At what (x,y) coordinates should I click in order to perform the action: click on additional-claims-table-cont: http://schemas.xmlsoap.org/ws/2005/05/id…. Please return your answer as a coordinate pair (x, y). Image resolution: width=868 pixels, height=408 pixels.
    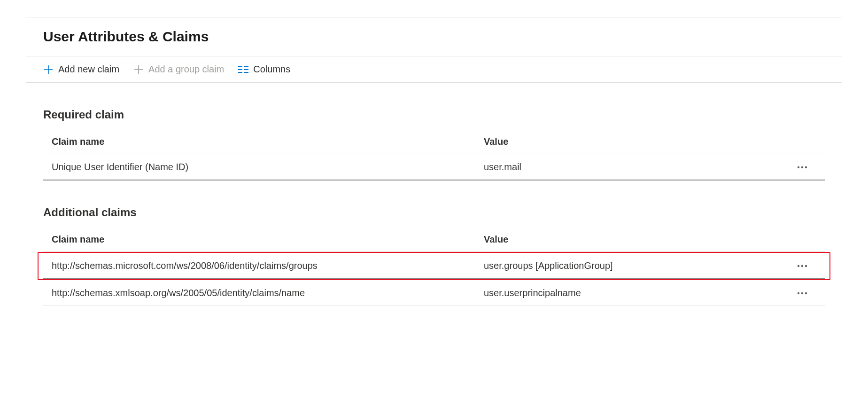
    Looking at the image, I should click on (434, 293).